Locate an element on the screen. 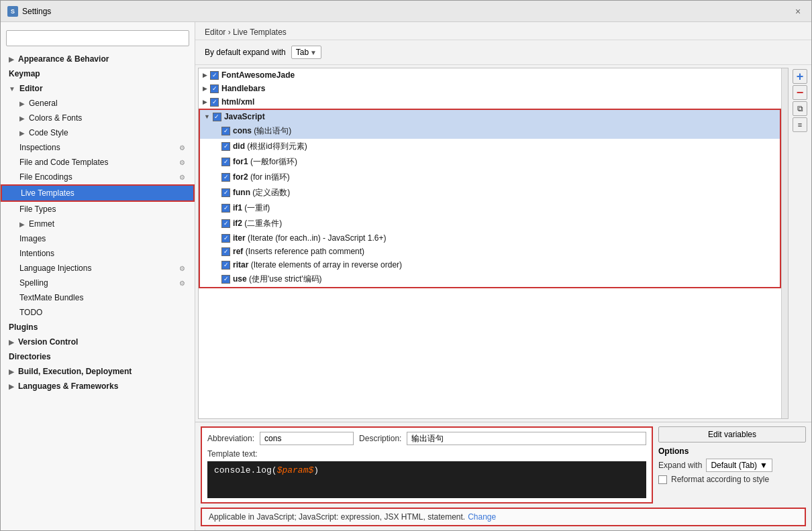 The width and height of the screenshot is (812, 531). group-fontawesome: ▶ FontAwesomeJade is located at coordinates (490, 75).